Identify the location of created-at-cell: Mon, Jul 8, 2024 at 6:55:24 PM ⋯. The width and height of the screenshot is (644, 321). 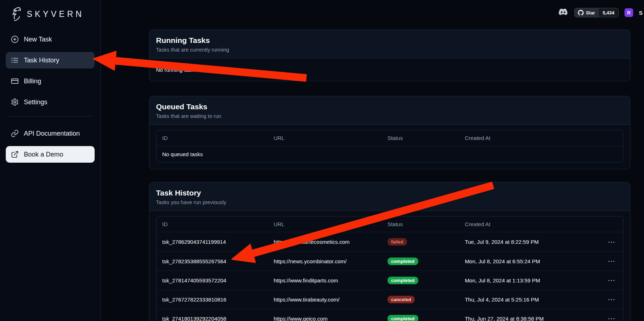
(541, 261).